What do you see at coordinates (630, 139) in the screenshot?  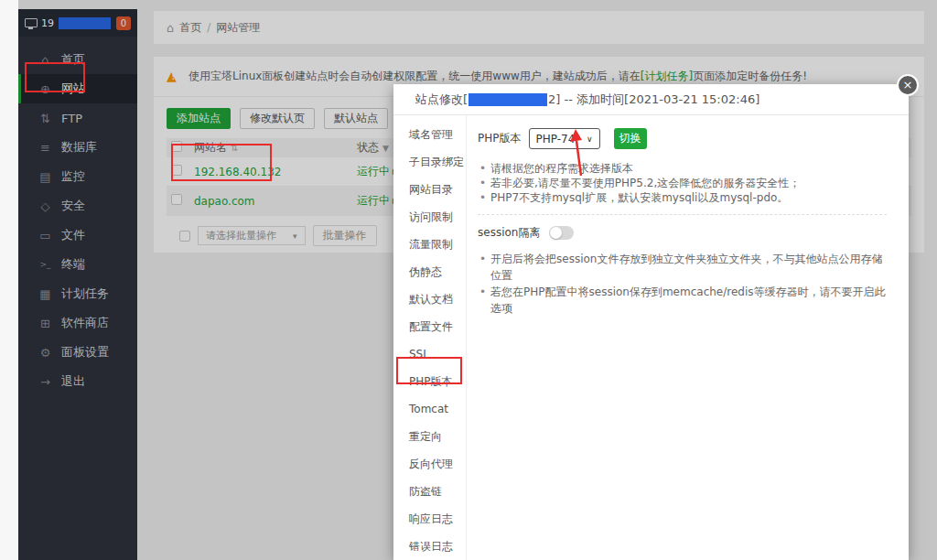 I see `switch-button: 切换` at bounding box center [630, 139].